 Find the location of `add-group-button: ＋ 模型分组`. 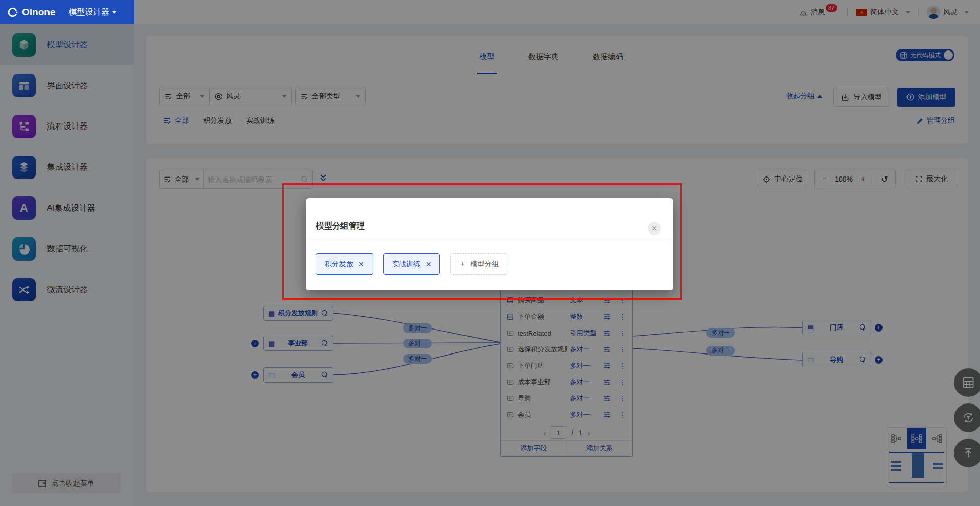

add-group-button: ＋ 模型分组 is located at coordinates (479, 264).